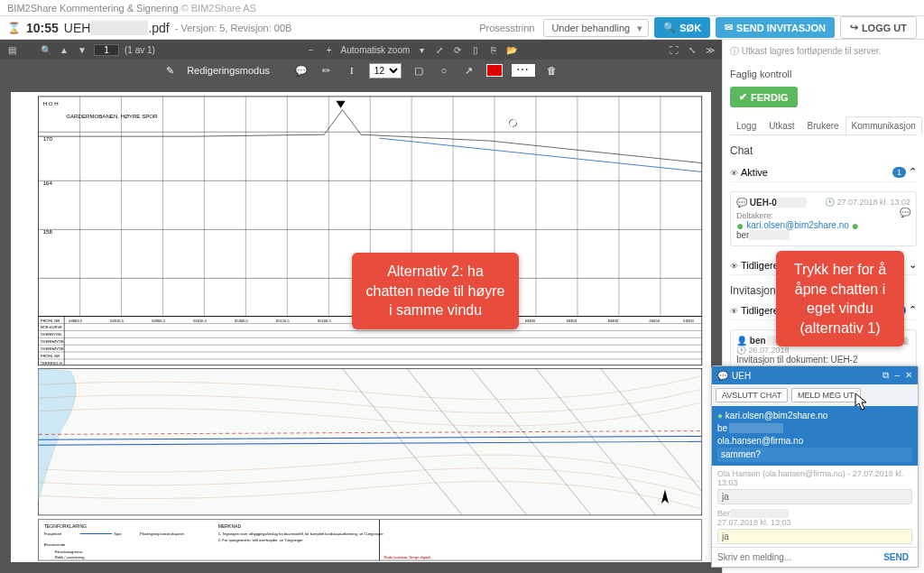  What do you see at coordinates (682, 27) in the screenshot?
I see `search-button: 🔍SØK` at bounding box center [682, 27].